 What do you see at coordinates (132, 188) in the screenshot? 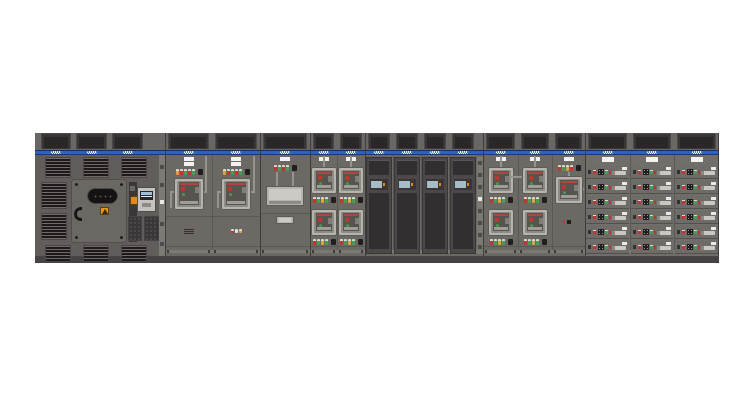
I see `strip-window` at bounding box center [132, 188].